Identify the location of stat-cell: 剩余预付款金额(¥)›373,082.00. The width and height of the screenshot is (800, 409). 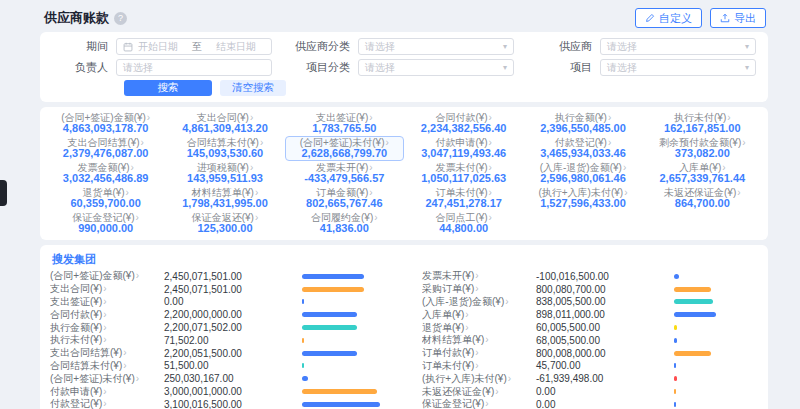
(702, 148).